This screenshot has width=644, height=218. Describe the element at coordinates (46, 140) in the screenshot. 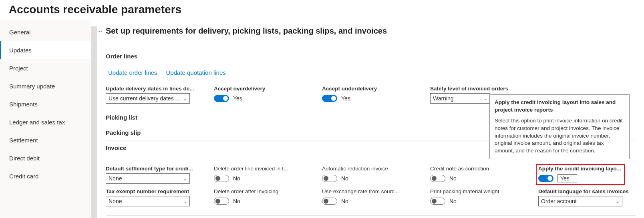

I see `sidebar-item-settlement: Settlement` at that location.